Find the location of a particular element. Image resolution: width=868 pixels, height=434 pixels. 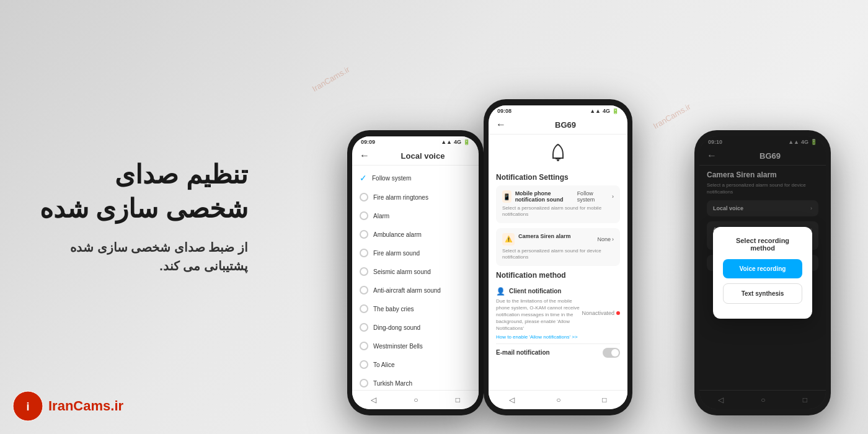

logo-icon: i is located at coordinates (28, 406).